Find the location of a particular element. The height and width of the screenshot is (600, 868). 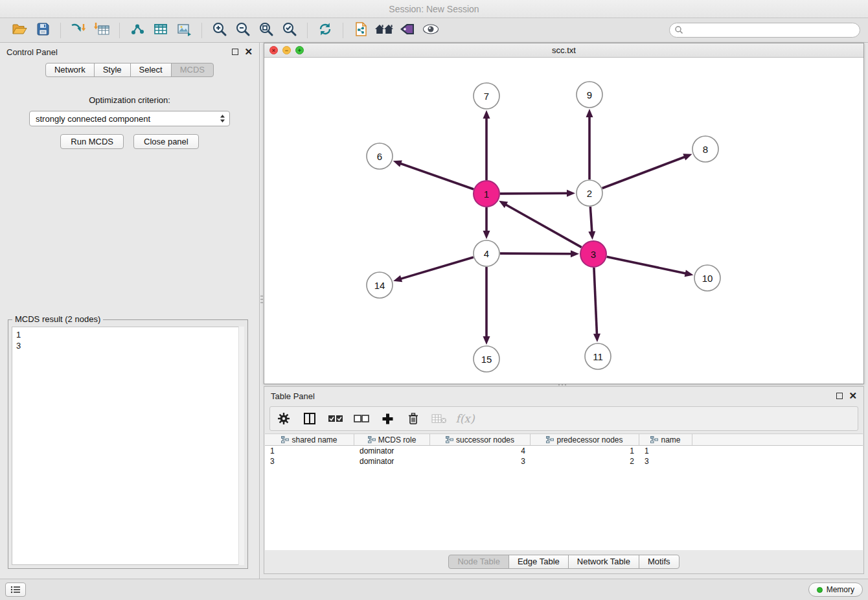

table-body: 1dominator4113dominator323 is located at coordinates (564, 456).